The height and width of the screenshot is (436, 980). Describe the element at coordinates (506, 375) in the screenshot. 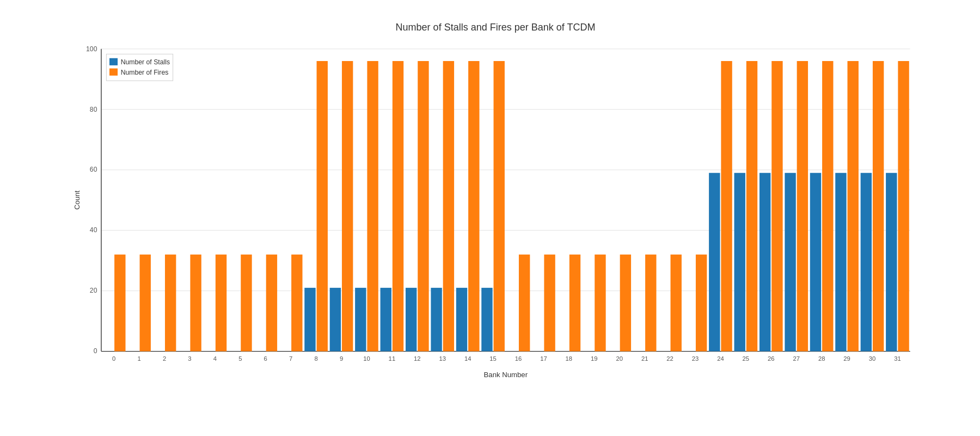

I see `svg-text: Bank Number` at that location.